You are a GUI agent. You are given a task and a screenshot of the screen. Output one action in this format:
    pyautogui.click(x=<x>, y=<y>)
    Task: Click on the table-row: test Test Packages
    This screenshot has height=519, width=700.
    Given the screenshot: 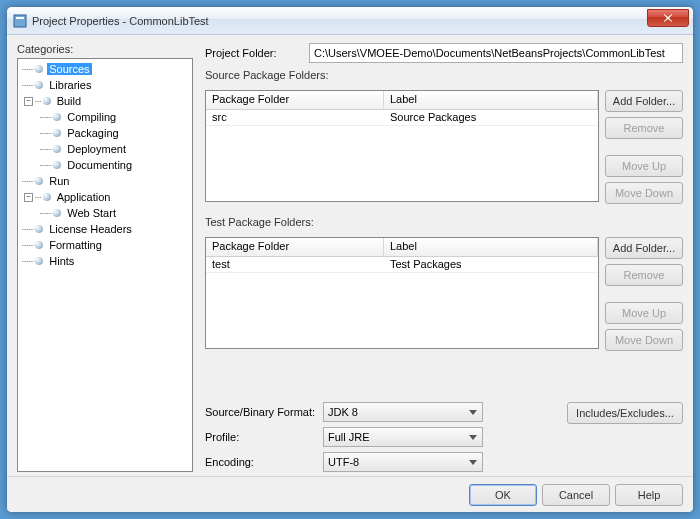 What is the action you would take?
    pyautogui.click(x=402, y=265)
    